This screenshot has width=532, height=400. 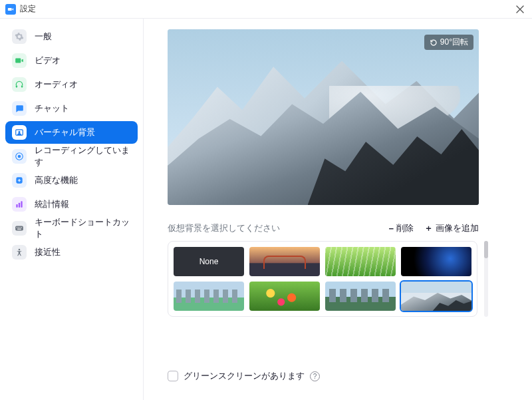 I want to click on plus-icon: ＋, so click(x=428, y=228).